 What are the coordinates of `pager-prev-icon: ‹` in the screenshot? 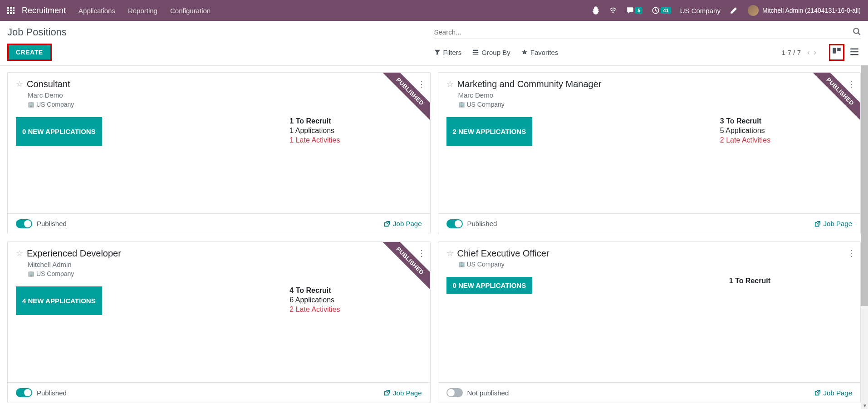 It's located at (809, 53).